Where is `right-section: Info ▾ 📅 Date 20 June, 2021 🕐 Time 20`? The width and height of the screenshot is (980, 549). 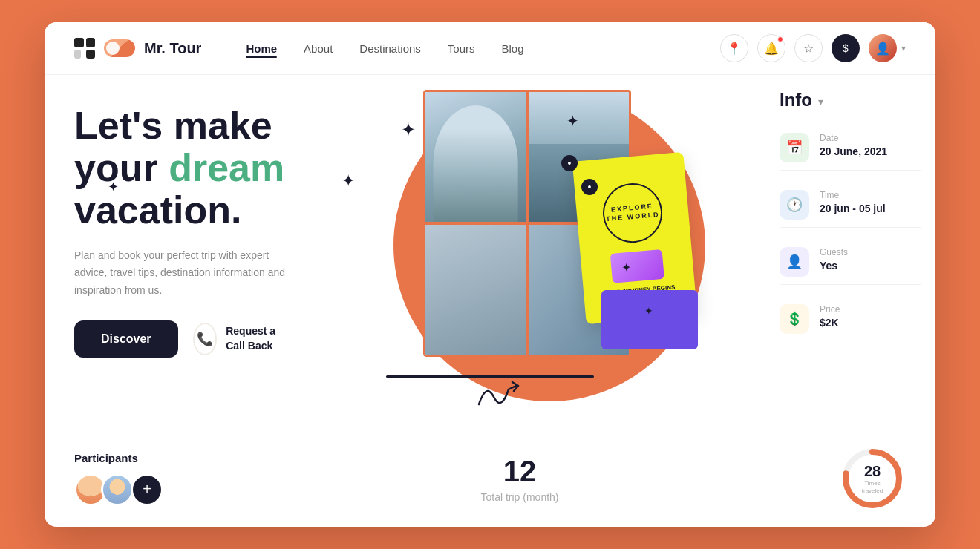 right-section: Info ▾ 📅 Date 20 June, 2021 🕐 Time 20 is located at coordinates (854, 252).